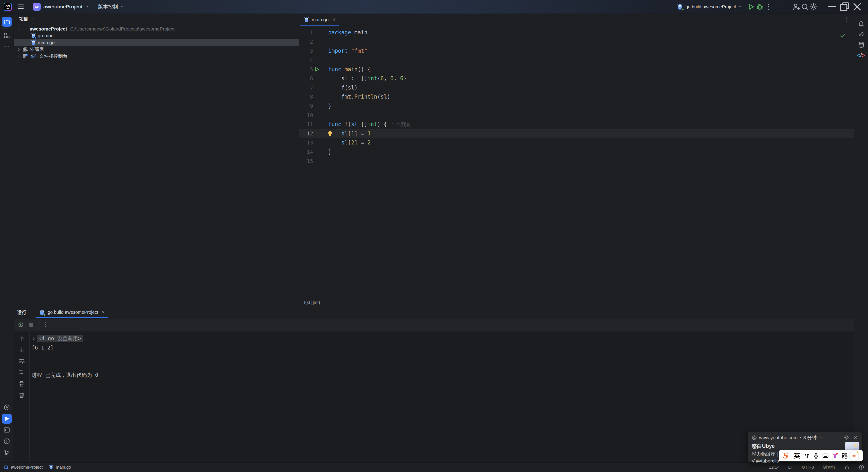 The width and height of the screenshot is (868, 472). Describe the element at coordinates (822, 438) in the screenshot. I see `chevron-up-icon` at that location.